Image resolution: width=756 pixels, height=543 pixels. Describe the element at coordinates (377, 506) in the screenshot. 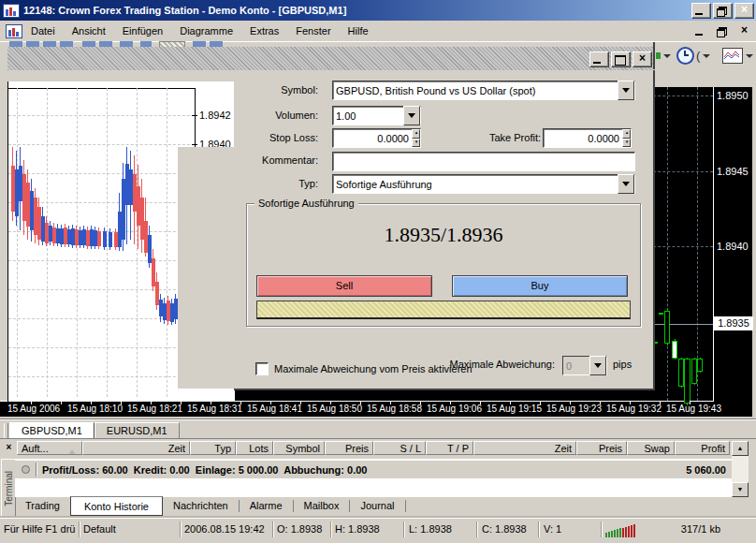

I see `terminal-tab-journal: Journal` at that location.